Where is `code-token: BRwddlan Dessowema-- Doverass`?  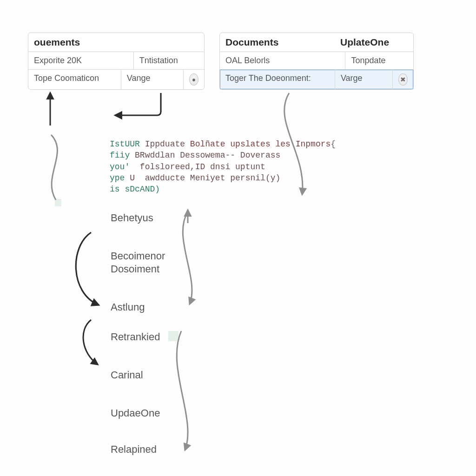 code-token: BRwddlan Dessowema-- Doverass is located at coordinates (207, 155).